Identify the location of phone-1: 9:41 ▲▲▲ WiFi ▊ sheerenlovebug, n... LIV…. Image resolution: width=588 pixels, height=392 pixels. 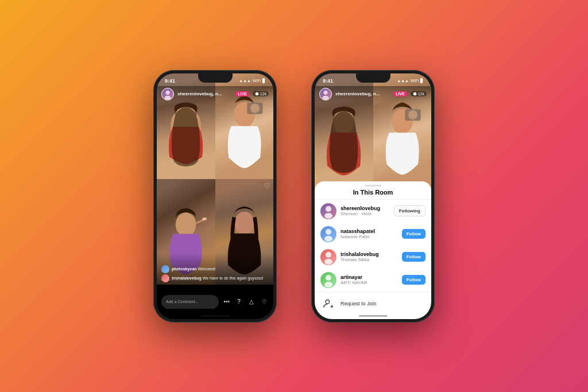
(215, 196).